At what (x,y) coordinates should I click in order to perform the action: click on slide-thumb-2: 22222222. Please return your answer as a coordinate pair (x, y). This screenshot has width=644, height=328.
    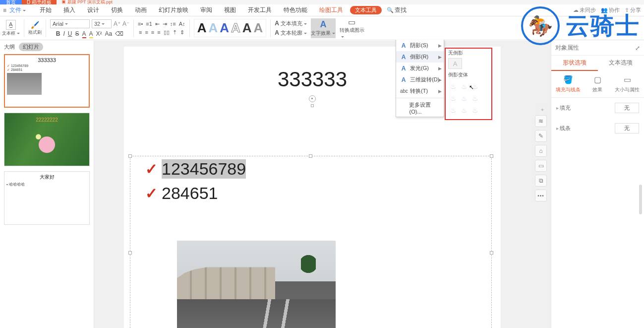
    Looking at the image, I should click on (47, 139).